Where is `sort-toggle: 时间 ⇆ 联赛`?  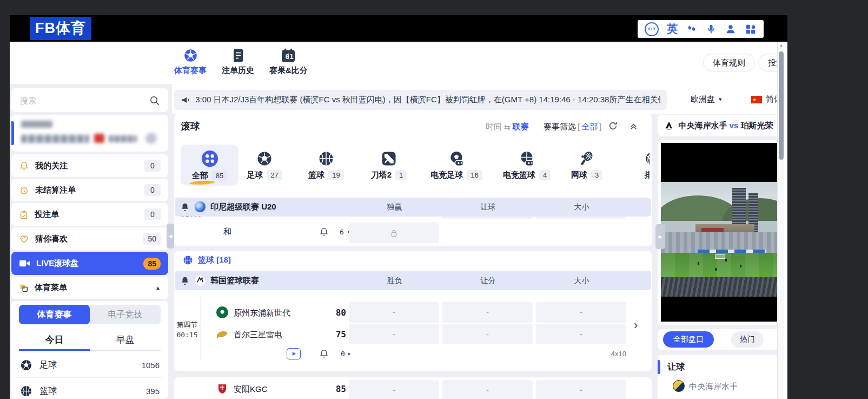
sort-toggle: 时间 ⇆ 联赛 is located at coordinates (507, 127).